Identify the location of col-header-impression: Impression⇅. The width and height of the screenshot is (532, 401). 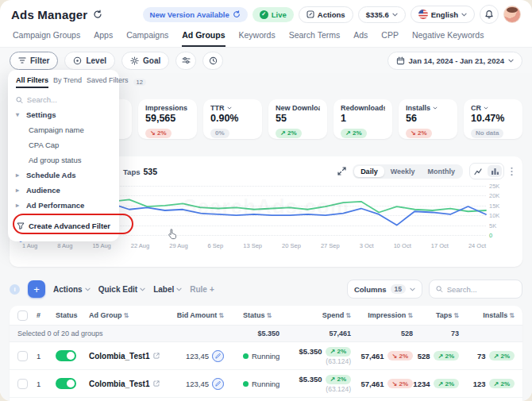
(390, 315).